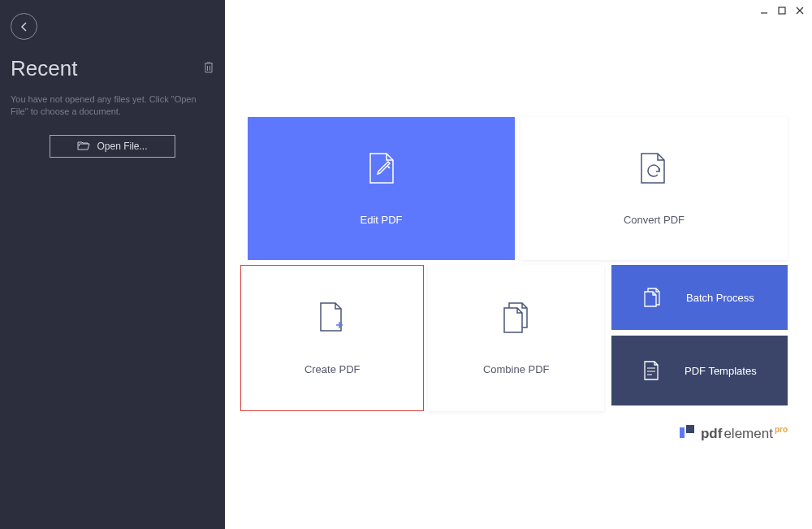 This screenshot has width=812, height=529. Describe the element at coordinates (782, 11) in the screenshot. I see `maximize-icon` at that location.